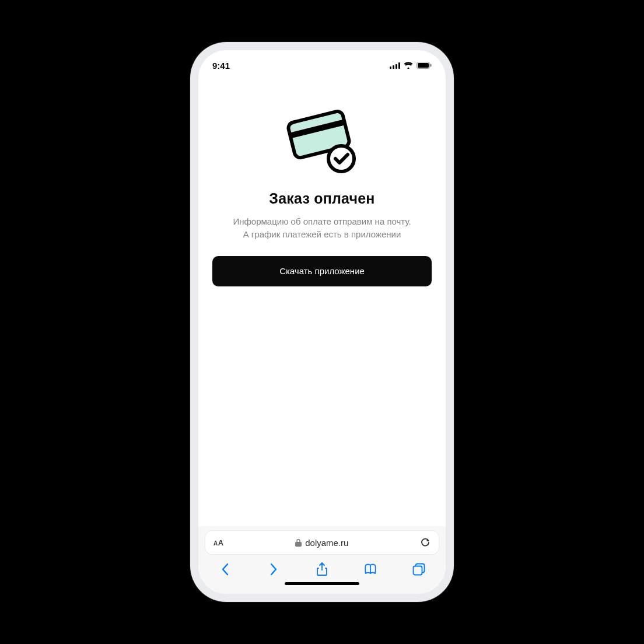  What do you see at coordinates (322, 552) in the screenshot?
I see `safari-chrome: AA dolyame.ru` at bounding box center [322, 552].